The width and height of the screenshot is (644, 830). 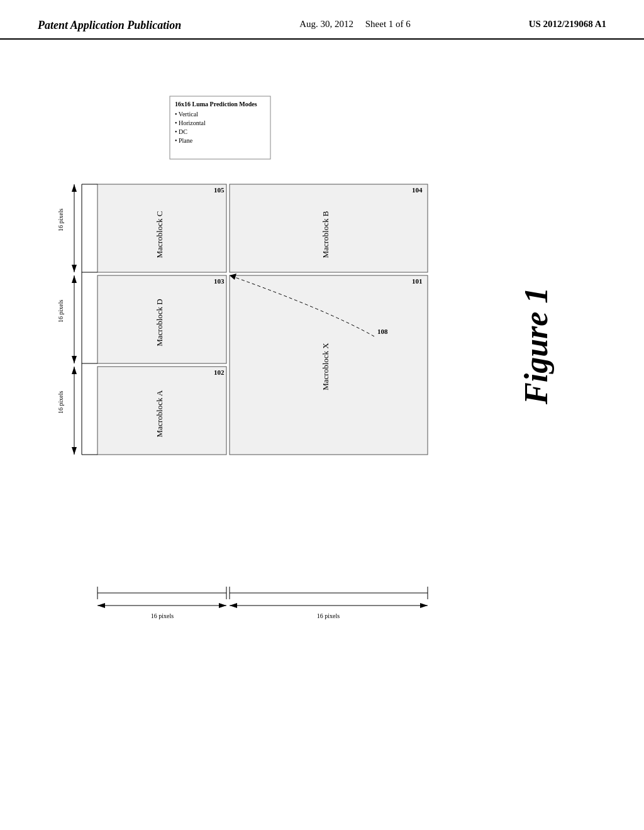 What do you see at coordinates (184, 141) in the screenshot?
I see `svg-text: • Plane` at bounding box center [184, 141].